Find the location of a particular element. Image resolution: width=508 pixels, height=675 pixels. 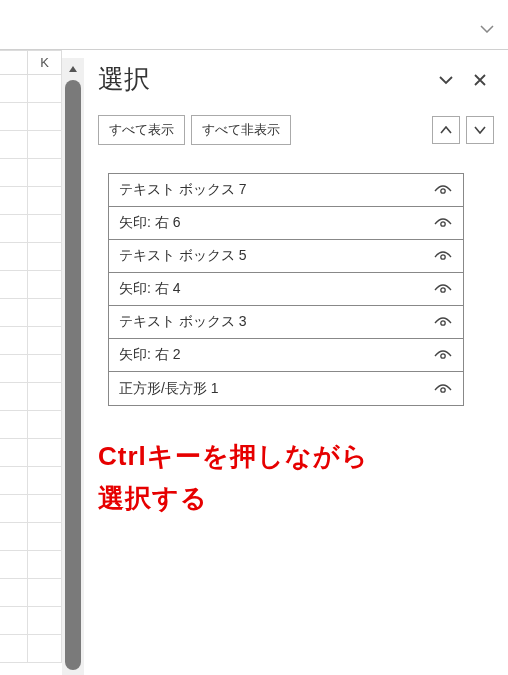

scroll-up-arrow-icon is located at coordinates (73, 69).